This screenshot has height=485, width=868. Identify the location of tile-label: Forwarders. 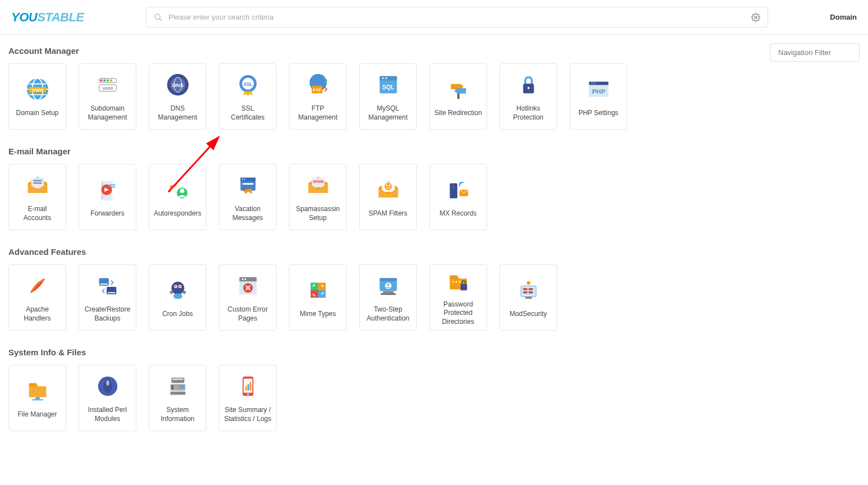
(108, 214).